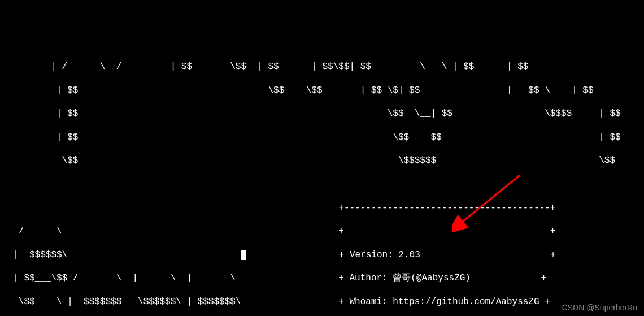  What do you see at coordinates (322, 138) in the screenshot?
I see `ascii-line: | $$ \$$ $$ | $$` at bounding box center [322, 138].